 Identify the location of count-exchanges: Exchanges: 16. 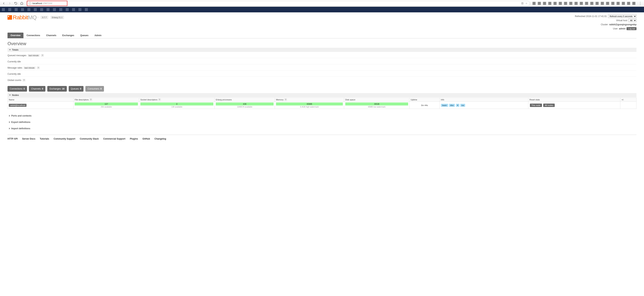
(57, 89).